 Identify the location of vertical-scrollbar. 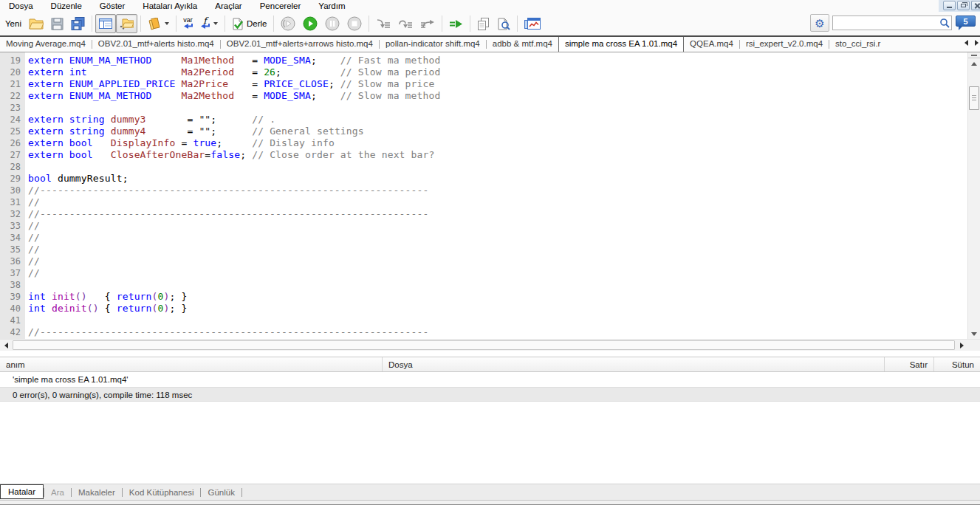
(973, 196).